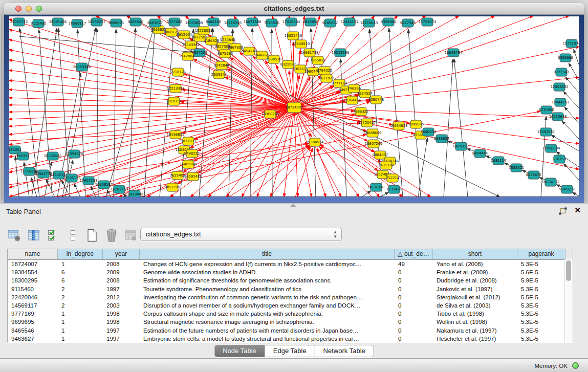 The width and height of the screenshot is (588, 372). What do you see at coordinates (475, 264) in the screenshot?
I see `table-cell: Yano et al. (2008)` at bounding box center [475, 264].